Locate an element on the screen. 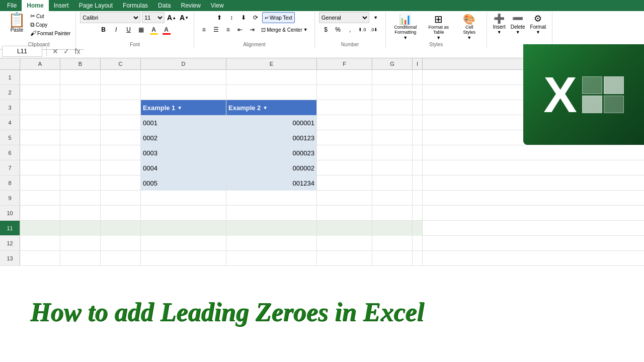 Image resolution: width=644 pixels, height=362 pixels. cell-f9 is located at coordinates (345, 198).